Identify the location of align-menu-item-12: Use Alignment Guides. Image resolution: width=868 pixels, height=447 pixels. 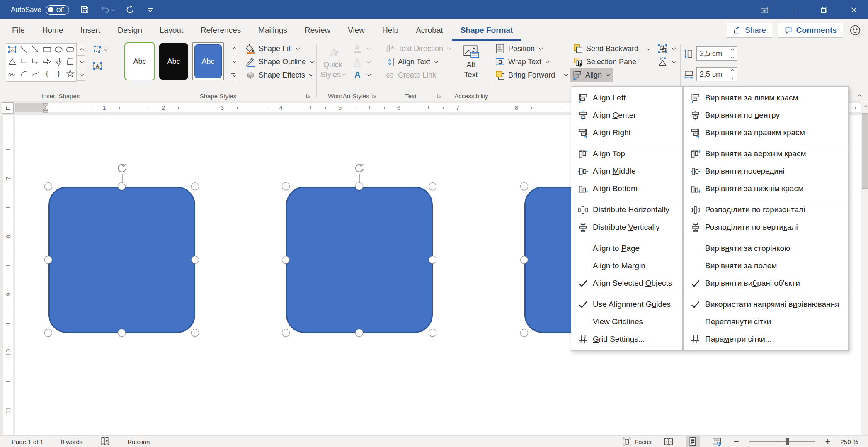
(627, 304).